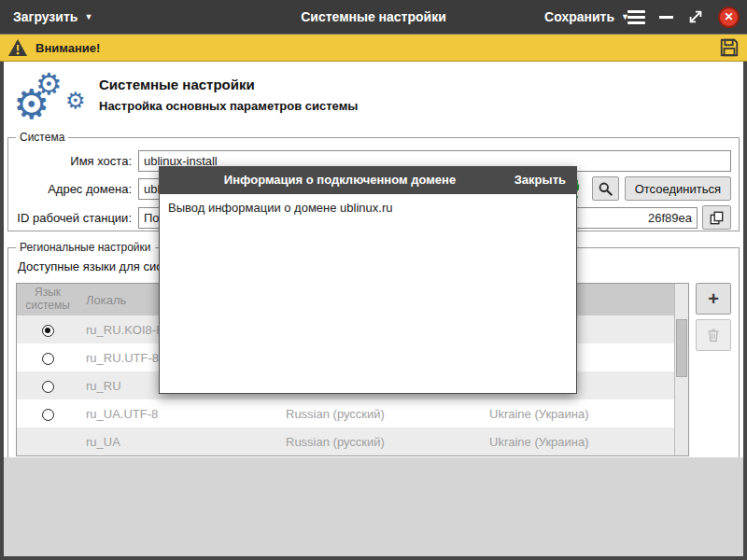 This screenshot has width=747, height=560. What do you see at coordinates (678, 189) in the screenshot?
I see `disconnect-button: Отсоединиться` at bounding box center [678, 189].